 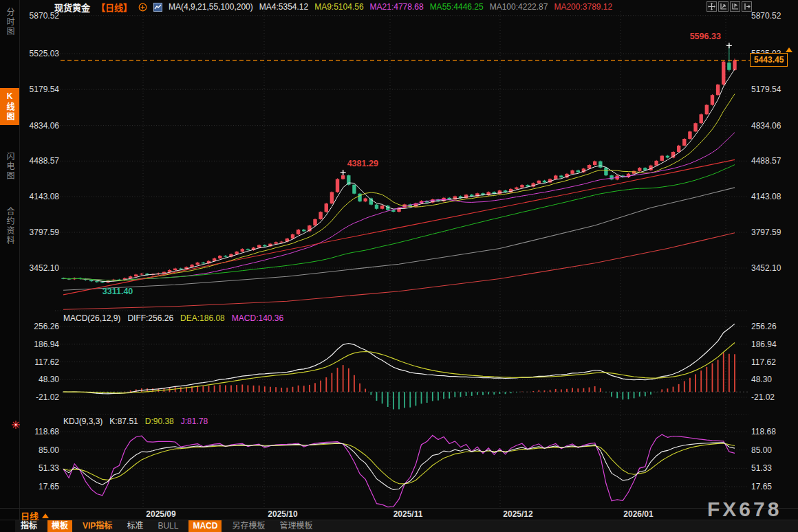 What do you see at coordinates (283, 7) in the screenshot?
I see `ma4-value: MA4:5354.12` at bounding box center [283, 7].